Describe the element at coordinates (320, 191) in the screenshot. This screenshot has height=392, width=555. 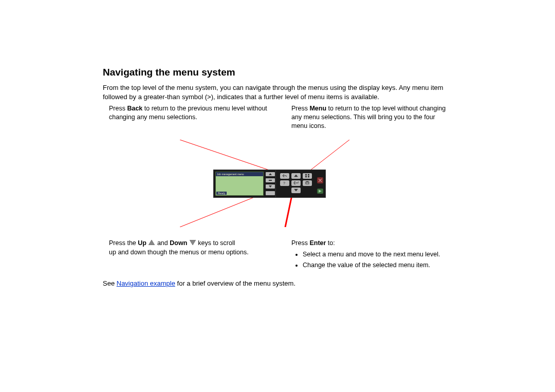
I see `go-button-icon` at that location.